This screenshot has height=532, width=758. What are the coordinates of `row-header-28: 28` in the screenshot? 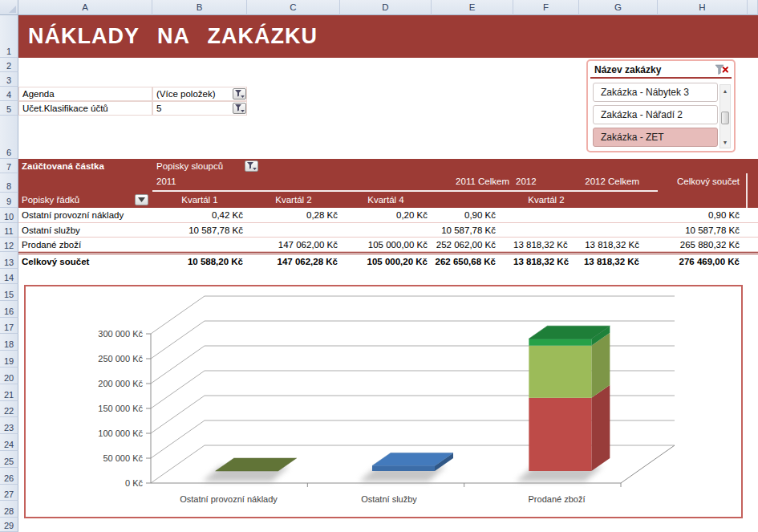 It's located at (10, 509).